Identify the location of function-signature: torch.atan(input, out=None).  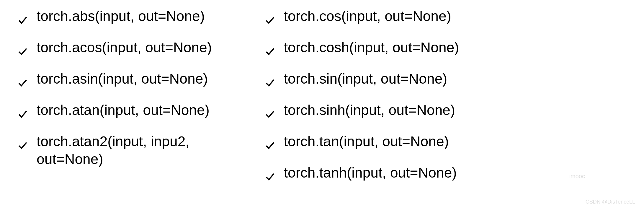
(123, 110).